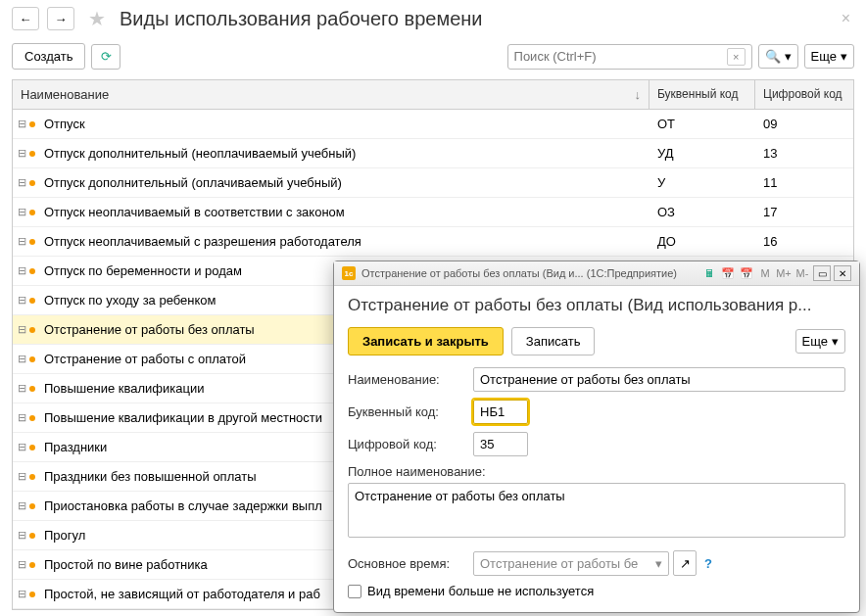  I want to click on cell-digit: 17, so click(804, 212).